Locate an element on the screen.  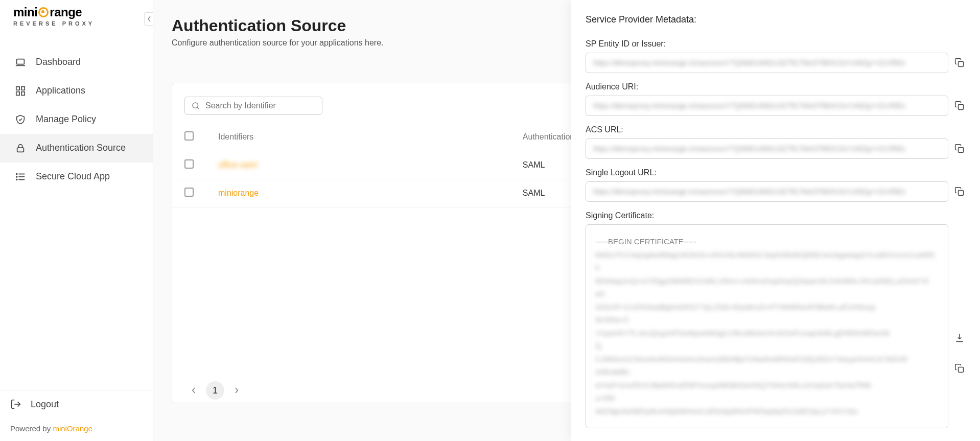
download-icon is located at coordinates (960, 338).